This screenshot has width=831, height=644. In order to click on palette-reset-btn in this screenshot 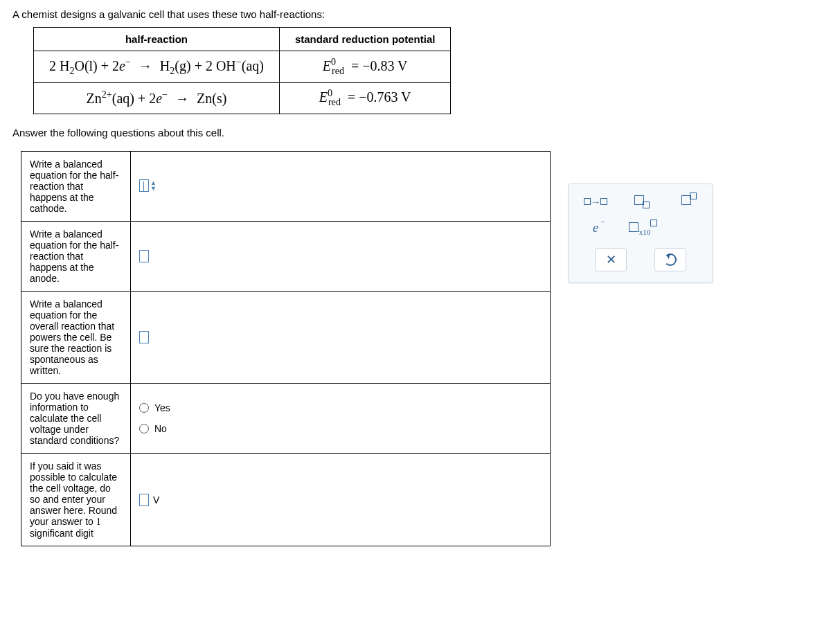, I will do `click(670, 260)`.